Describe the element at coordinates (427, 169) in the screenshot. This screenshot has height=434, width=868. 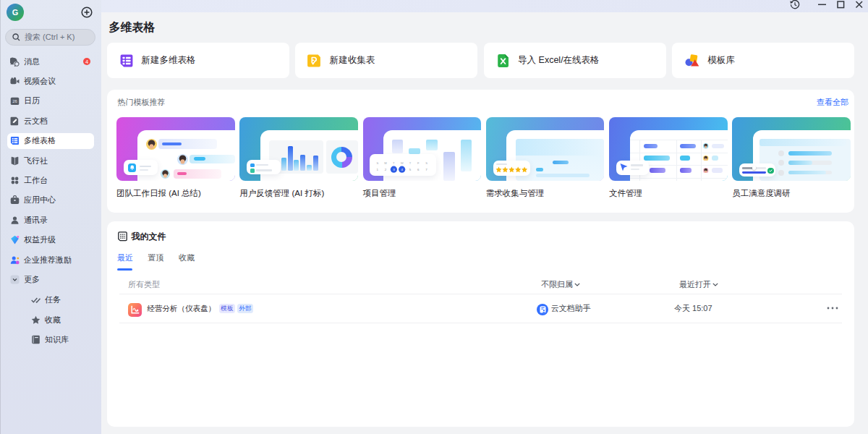
I see `svg-text: 7` at that location.